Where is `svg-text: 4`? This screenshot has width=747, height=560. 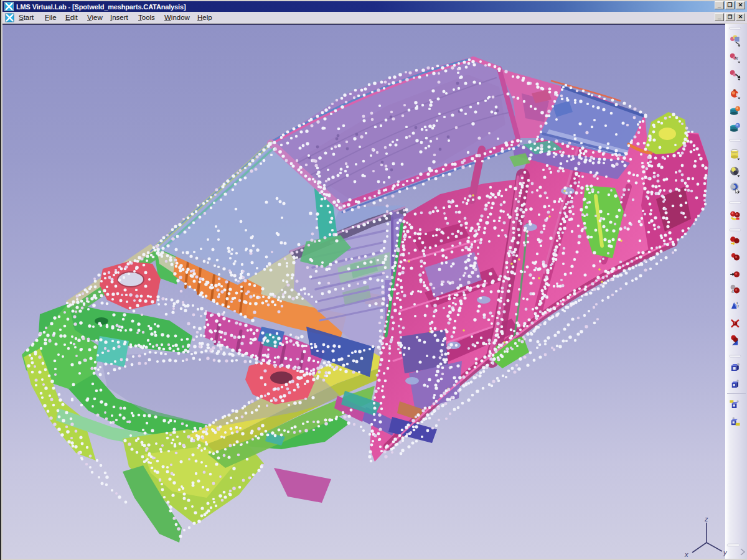 svg-text: 4 is located at coordinates (733, 291).